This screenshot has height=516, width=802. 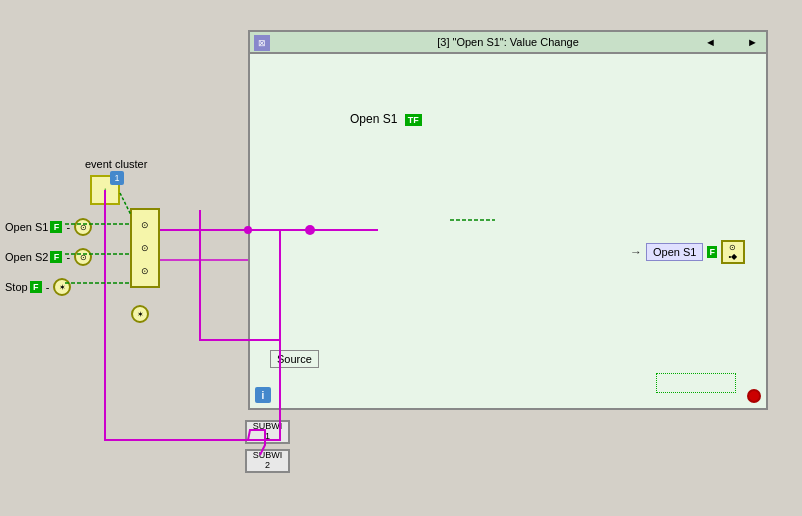 What do you see at coordinates (145, 248) in the screenshot?
I see `reg-sym-2: ⊙` at bounding box center [145, 248].